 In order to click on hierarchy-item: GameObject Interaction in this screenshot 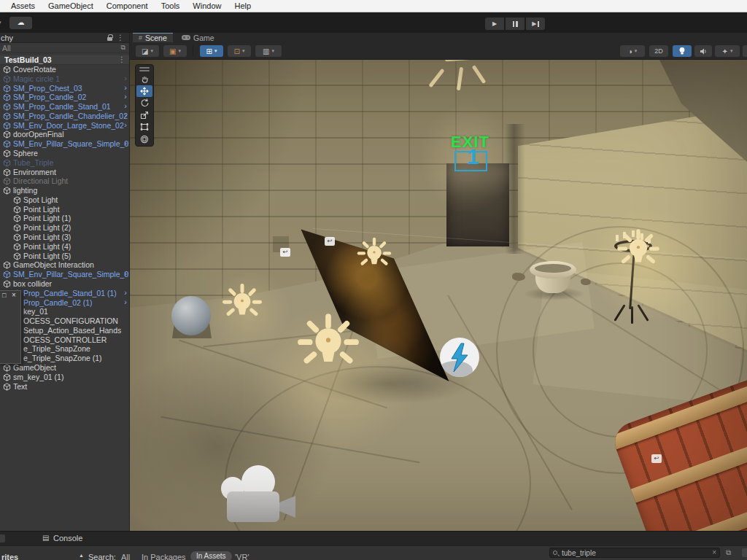, I will do `click(64, 265)`.